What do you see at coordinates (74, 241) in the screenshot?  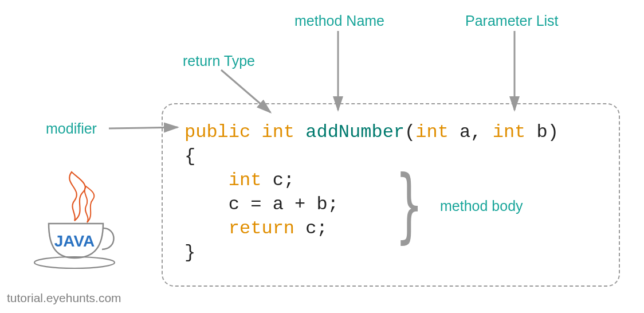 I see `java-logo-text: JAVA` at bounding box center [74, 241].